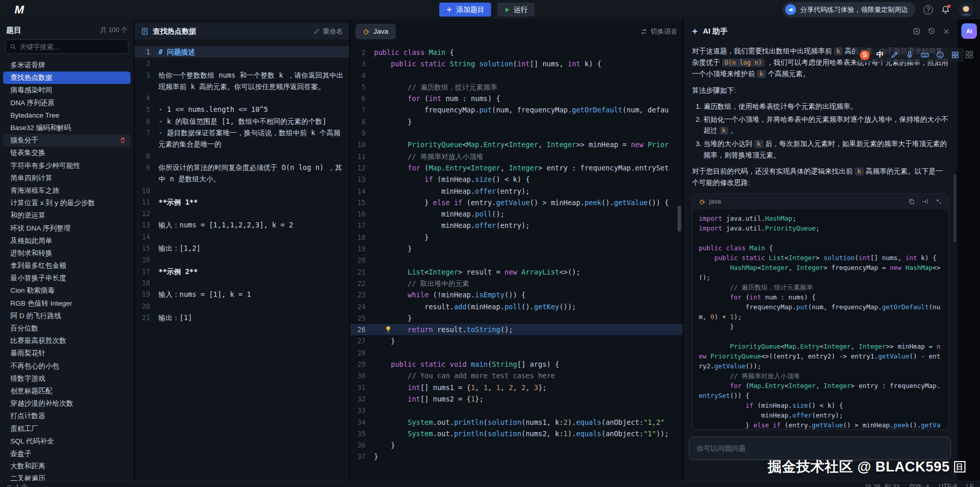 The image size is (980, 487). Describe the element at coordinates (67, 341) in the screenshot. I see `sidebar-item: 比赛最高获胜次数` at that location.